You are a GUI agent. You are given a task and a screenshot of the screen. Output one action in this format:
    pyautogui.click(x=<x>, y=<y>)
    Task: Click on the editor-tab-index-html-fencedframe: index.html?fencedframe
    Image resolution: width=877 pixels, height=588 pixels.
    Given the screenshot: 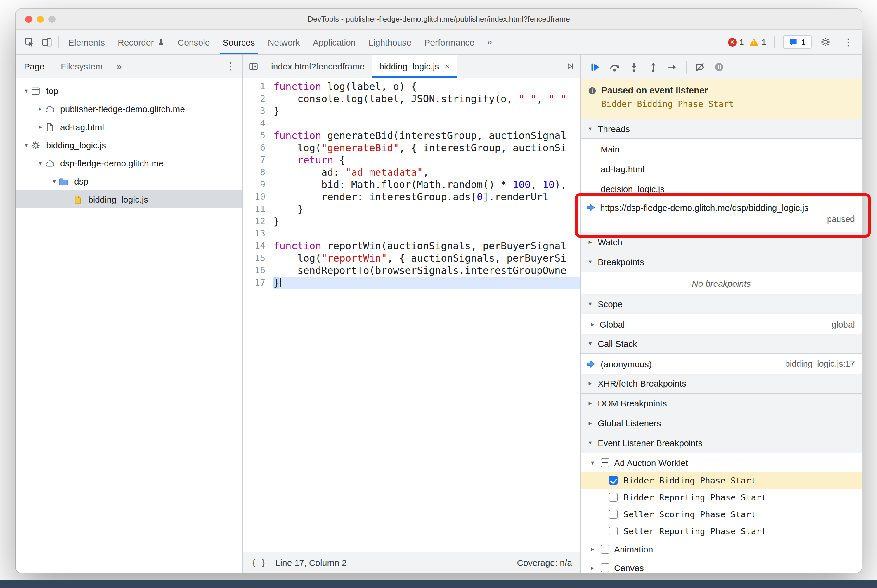 What is the action you would take?
    pyautogui.click(x=318, y=66)
    